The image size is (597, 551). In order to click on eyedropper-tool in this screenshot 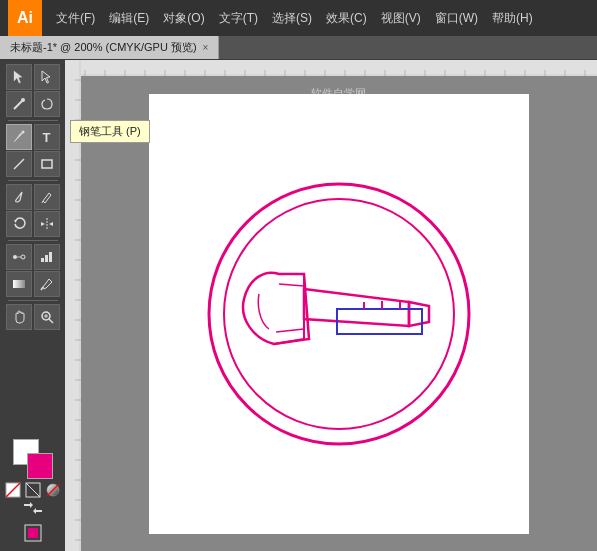, I will do `click(47, 284)`.